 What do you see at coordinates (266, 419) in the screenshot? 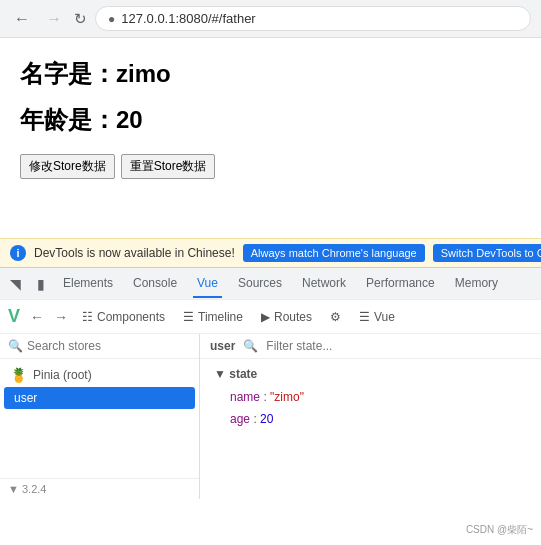
I see `age-value: 20` at bounding box center [266, 419].